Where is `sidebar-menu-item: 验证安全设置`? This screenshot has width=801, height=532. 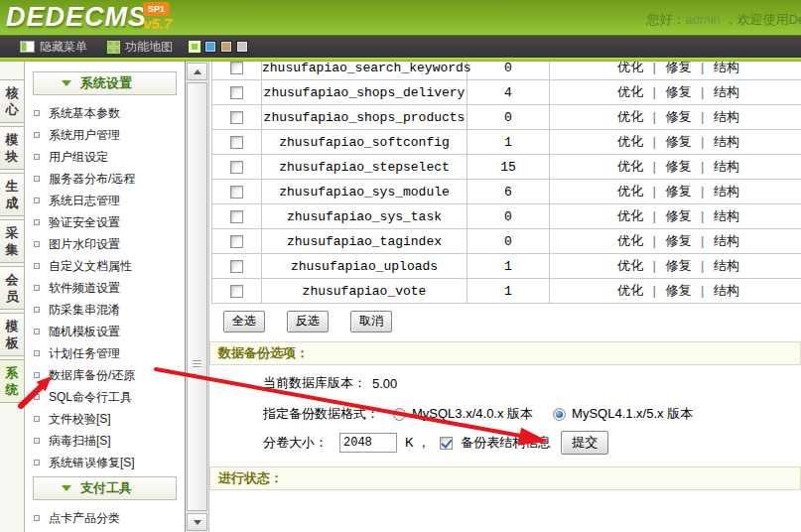 sidebar-menu-item: 验证安全设置 is located at coordinates (105, 222).